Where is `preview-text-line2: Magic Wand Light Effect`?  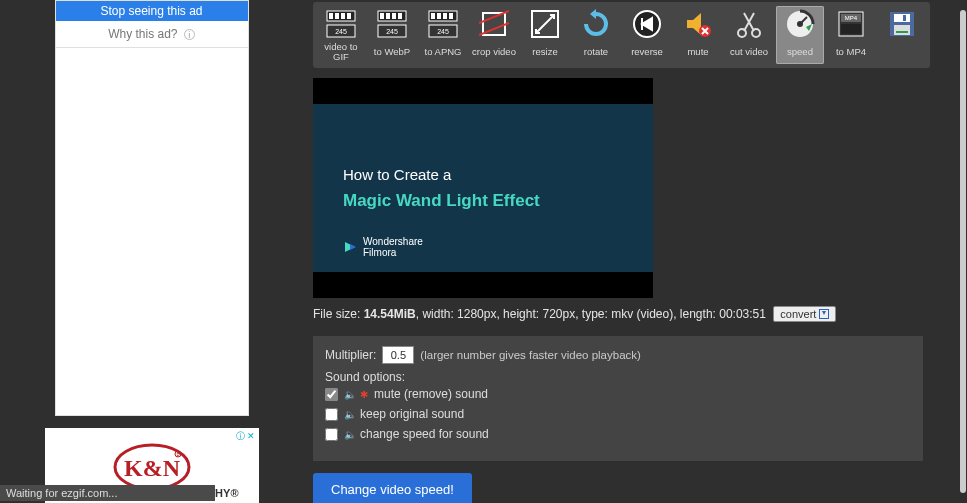 preview-text-line2: Magic Wand Light Effect is located at coordinates (483, 201).